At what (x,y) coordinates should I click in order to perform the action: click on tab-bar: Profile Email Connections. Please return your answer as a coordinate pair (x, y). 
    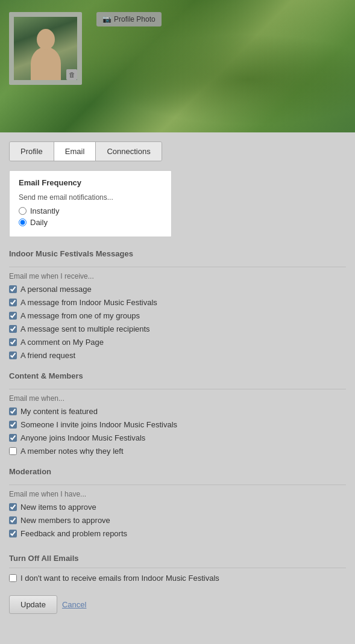
    Looking at the image, I should click on (86, 152).